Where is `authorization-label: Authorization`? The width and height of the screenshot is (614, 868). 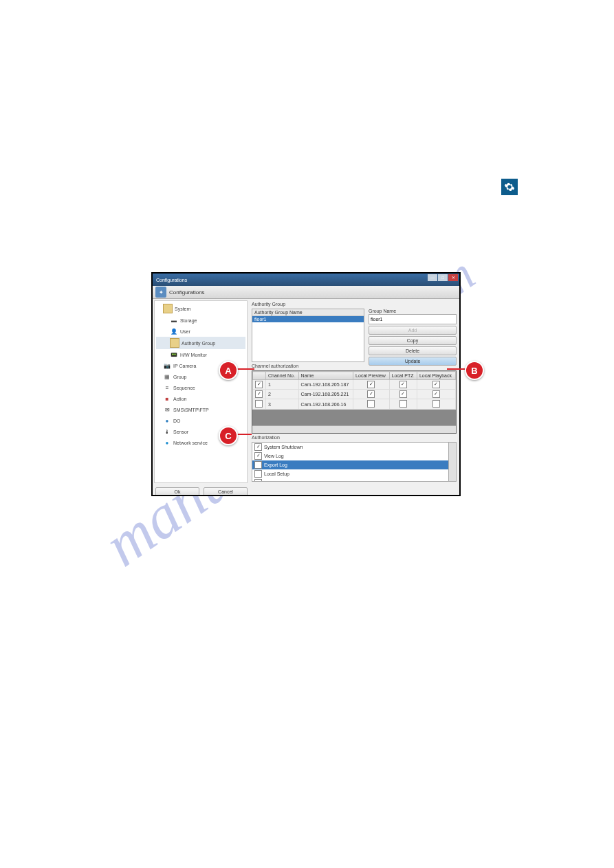 authorization-label: Authorization is located at coordinates (354, 437).